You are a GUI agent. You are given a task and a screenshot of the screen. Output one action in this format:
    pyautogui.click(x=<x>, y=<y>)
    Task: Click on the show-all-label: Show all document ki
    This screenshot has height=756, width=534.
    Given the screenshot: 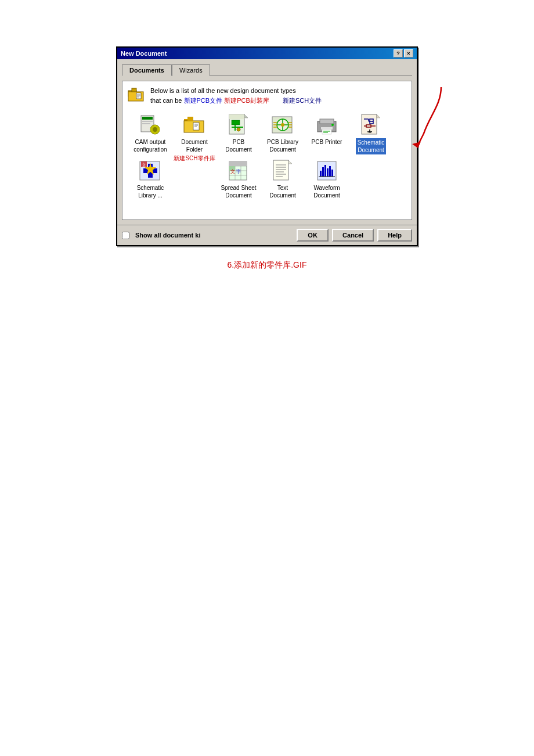 What is the action you would take?
    pyautogui.click(x=214, y=235)
    